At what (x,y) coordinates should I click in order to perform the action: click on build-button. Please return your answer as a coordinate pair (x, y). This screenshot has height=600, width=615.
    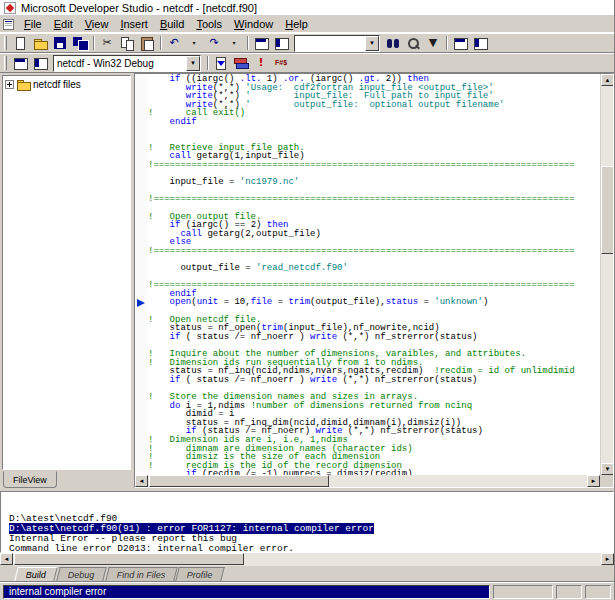
    Looking at the image, I should click on (241, 63).